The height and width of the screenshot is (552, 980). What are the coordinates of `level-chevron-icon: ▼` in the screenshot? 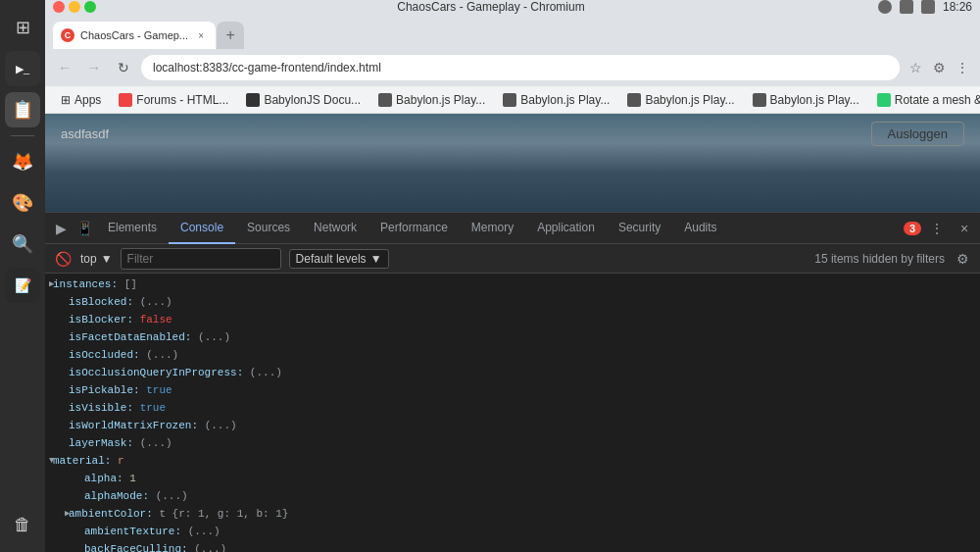 It's located at (376, 259).